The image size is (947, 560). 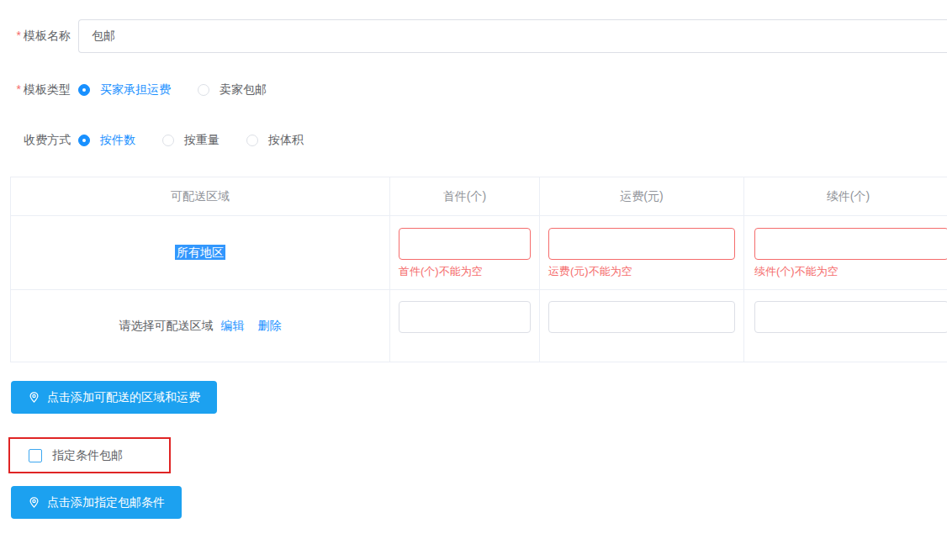 What do you see at coordinates (114, 397) in the screenshot?
I see `add-region-freight-button: 点击添加可配送的区域和运费` at bounding box center [114, 397].